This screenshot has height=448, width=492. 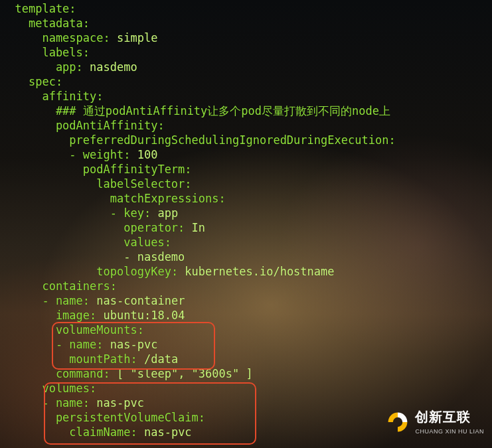 I want to click on yaml-key: volumeMounts, so click(x=69, y=330).